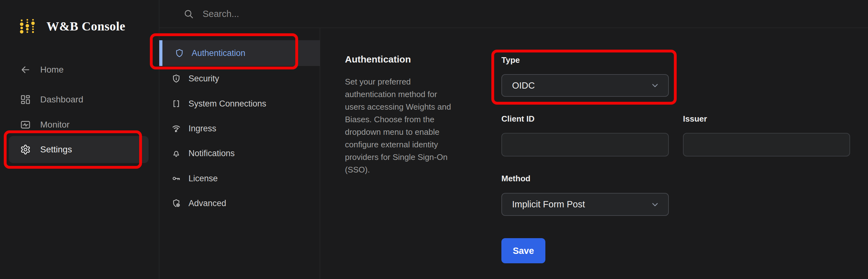  I want to click on settings-nav-label: Security, so click(204, 79).